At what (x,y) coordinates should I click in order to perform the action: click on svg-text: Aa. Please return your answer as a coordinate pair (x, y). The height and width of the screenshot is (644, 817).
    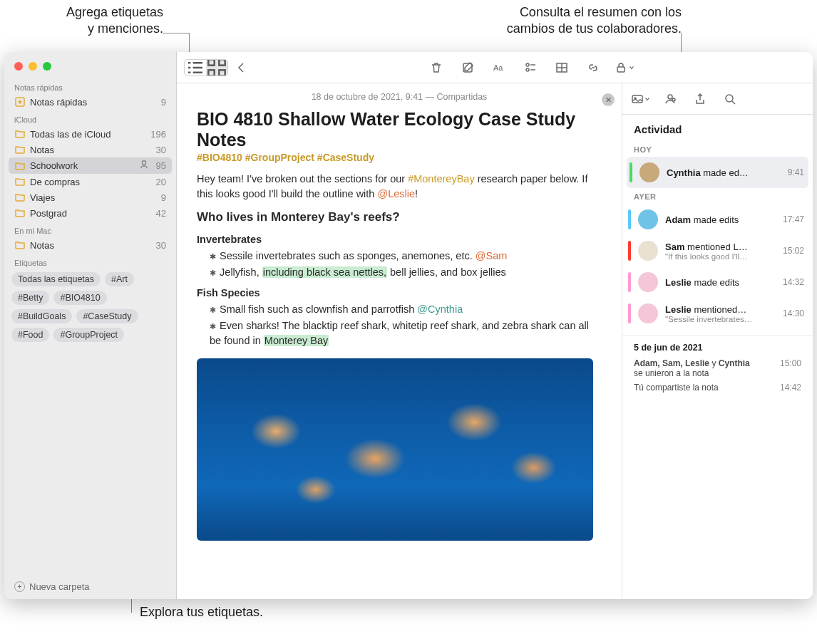
    Looking at the image, I should click on (498, 68).